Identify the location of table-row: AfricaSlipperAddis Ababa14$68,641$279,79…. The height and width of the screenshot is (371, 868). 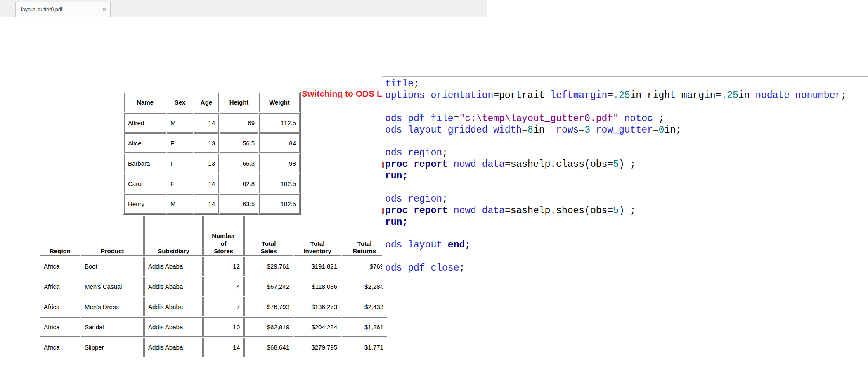
(214, 347).